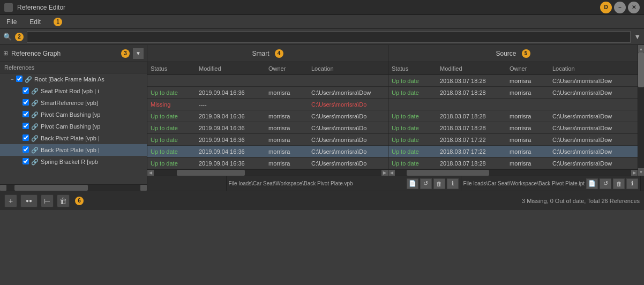 The height and width of the screenshot is (285, 644). What do you see at coordinates (348, 69) in the screenshot?
I see `smart-th-location: Location` at bounding box center [348, 69].